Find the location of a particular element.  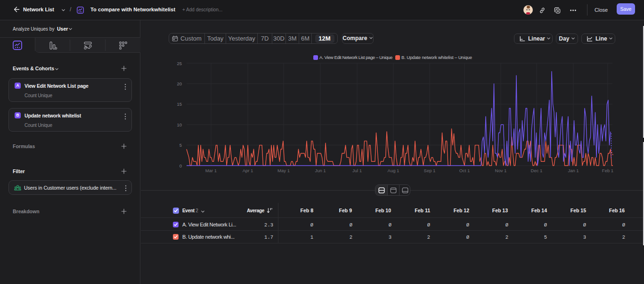

svg-text: Oct 1 is located at coordinates (465, 171).